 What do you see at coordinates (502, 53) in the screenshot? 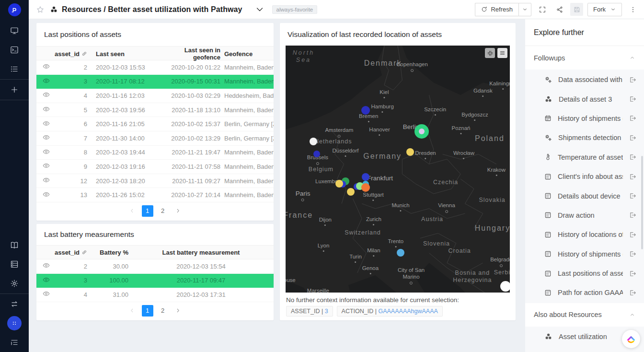
I see `map-menu-button` at bounding box center [502, 53].